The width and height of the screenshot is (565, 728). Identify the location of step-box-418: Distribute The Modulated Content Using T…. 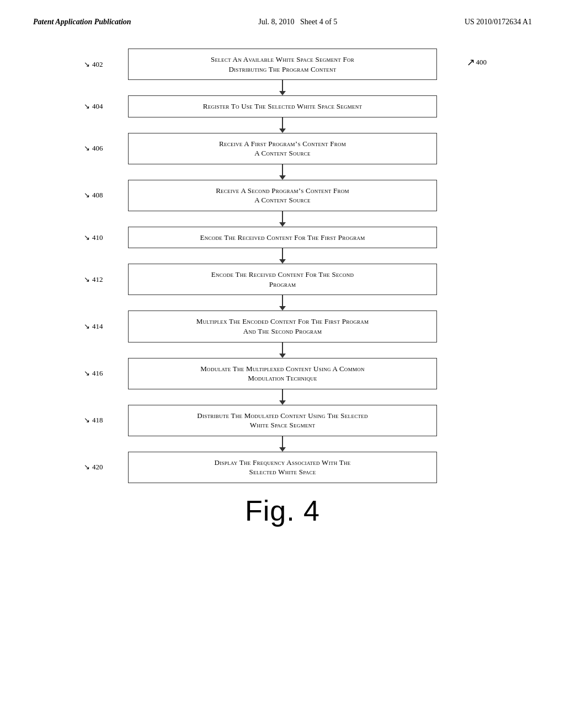
(282, 420).